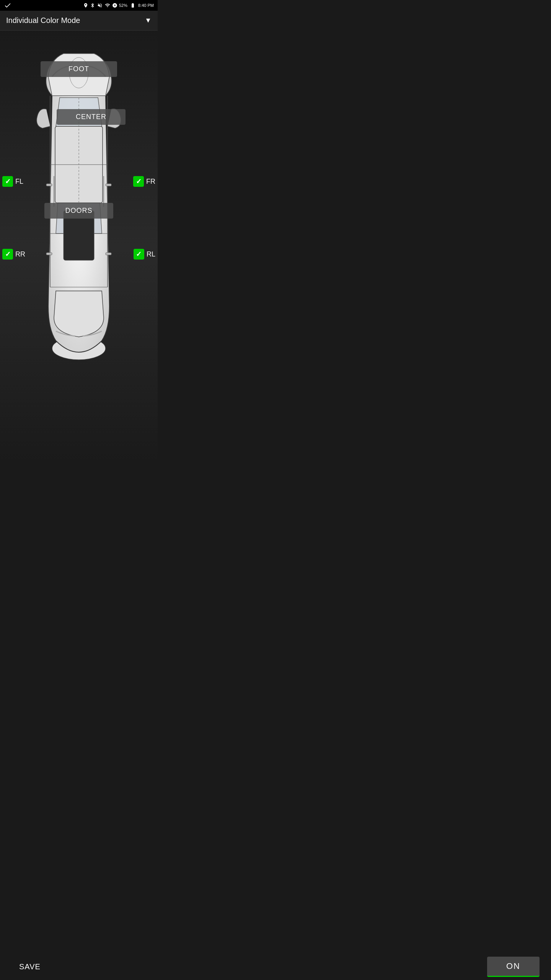  What do you see at coordinates (8, 254) in the screenshot?
I see `rr-check-icon` at bounding box center [8, 254].